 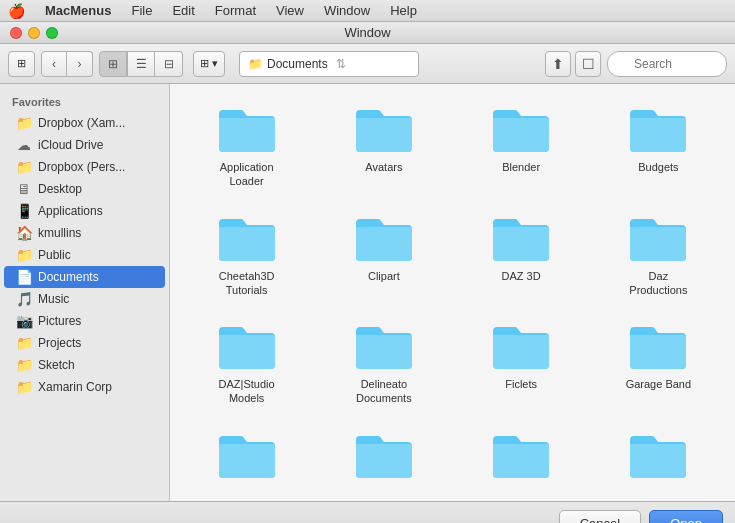 What do you see at coordinates (113, 64) in the screenshot?
I see `icon-view-button: ⊞` at bounding box center [113, 64].